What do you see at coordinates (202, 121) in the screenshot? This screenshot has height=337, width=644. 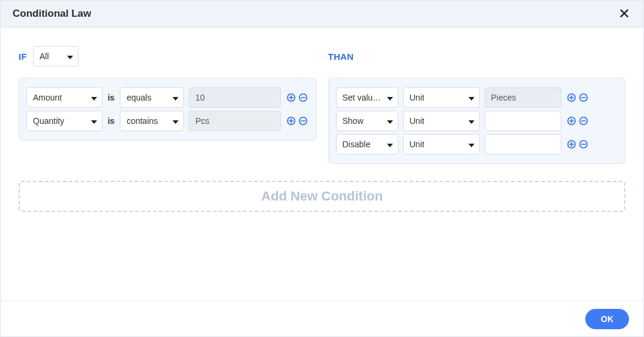 I see `if-value-text: Pcs` at bounding box center [202, 121].